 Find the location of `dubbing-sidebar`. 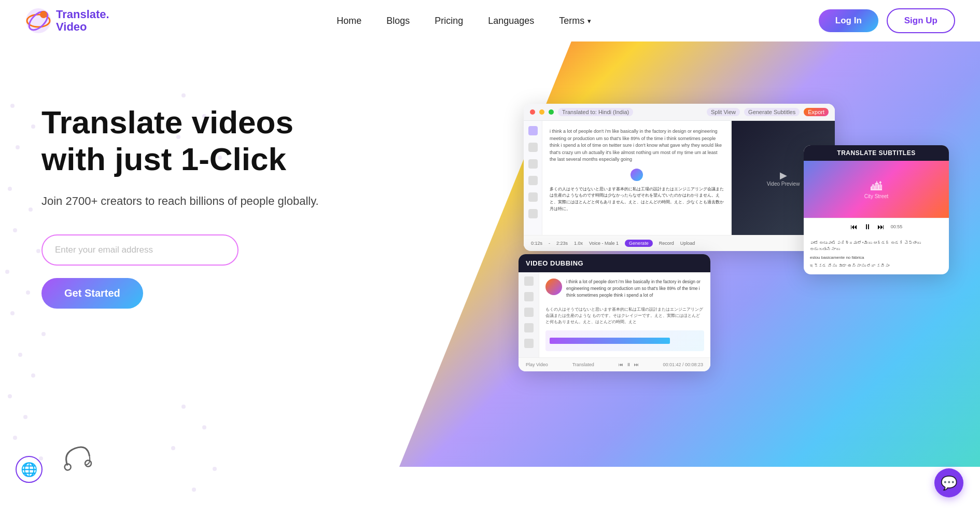

dubbing-sidebar is located at coordinates (529, 315).